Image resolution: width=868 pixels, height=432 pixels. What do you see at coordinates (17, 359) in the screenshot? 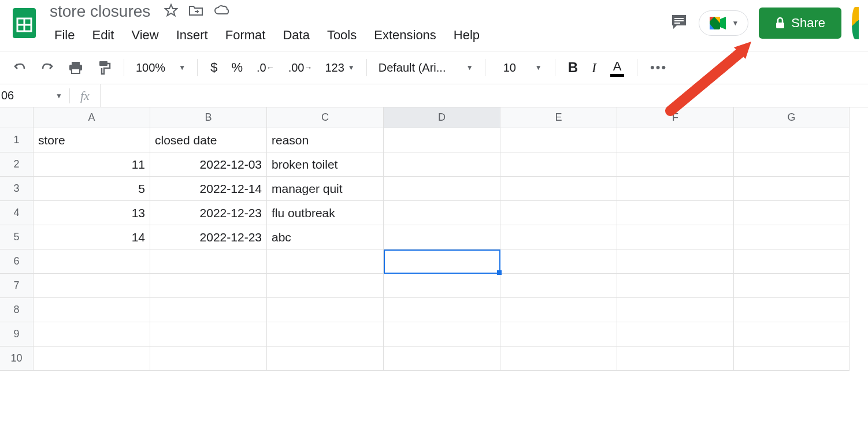
I see `row-header-10: 10` at bounding box center [17, 359].